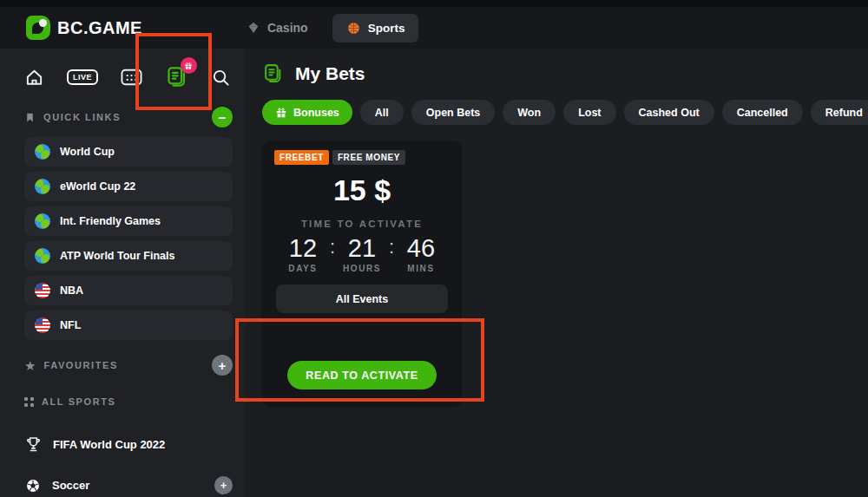 The image size is (868, 497). I want to click on add-favourite-button: +, so click(222, 365).